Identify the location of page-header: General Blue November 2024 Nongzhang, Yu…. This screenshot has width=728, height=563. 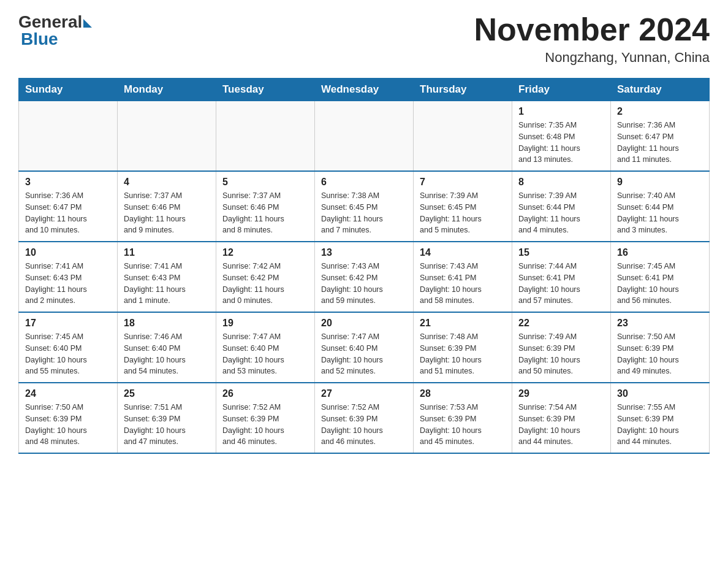
(364, 39).